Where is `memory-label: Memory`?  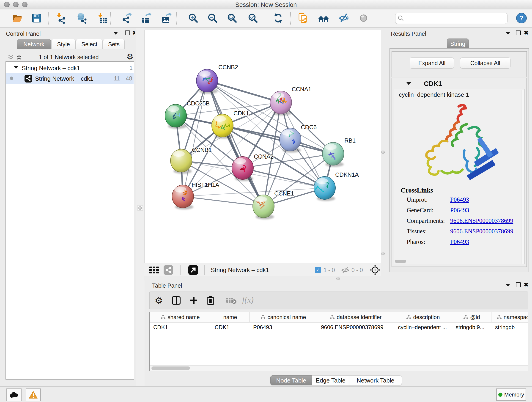
memory-label: Memory is located at coordinates (514, 395).